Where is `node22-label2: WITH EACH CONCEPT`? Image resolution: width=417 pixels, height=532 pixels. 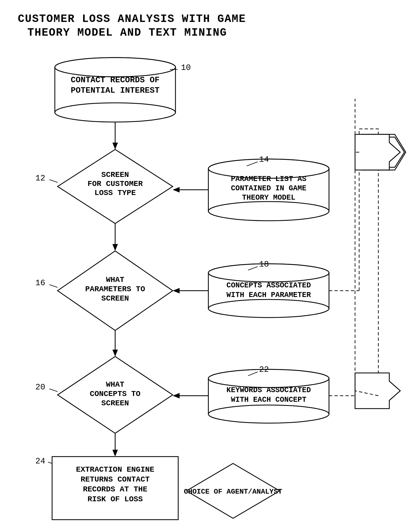
node22-label2: WITH EACH CONCEPT is located at coordinates (269, 400).